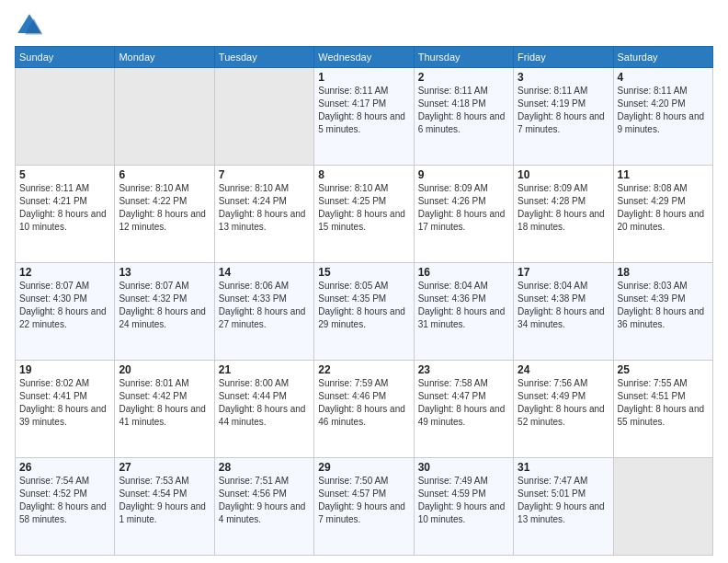  What do you see at coordinates (664, 110) in the screenshot?
I see `day-info: Sunrise: 8:11 AM Sunset: 4:20 PM Dayligh…` at bounding box center [664, 110].